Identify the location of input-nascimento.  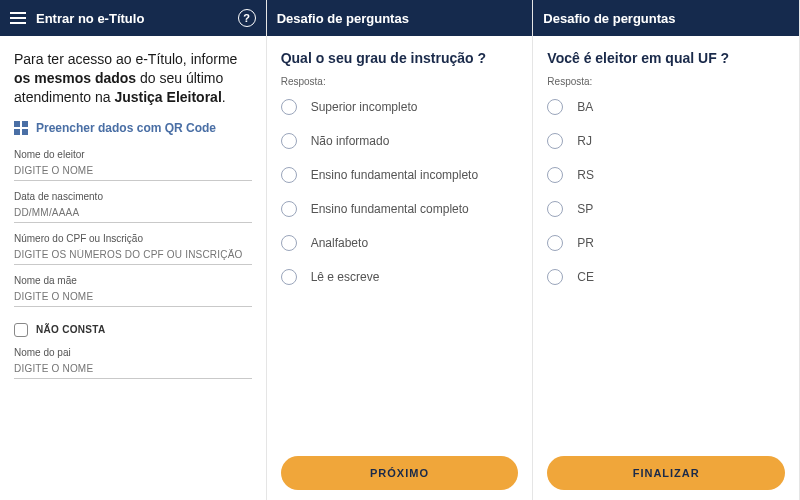
(133, 214).